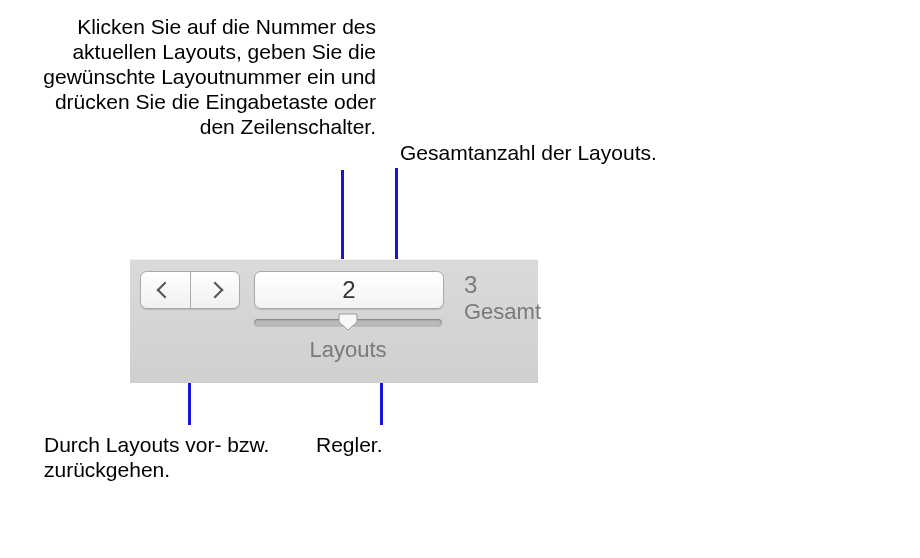 Image resolution: width=920 pixels, height=558 pixels. What do you see at coordinates (348, 322) in the screenshot?
I see `layout-slider-knob` at bounding box center [348, 322].